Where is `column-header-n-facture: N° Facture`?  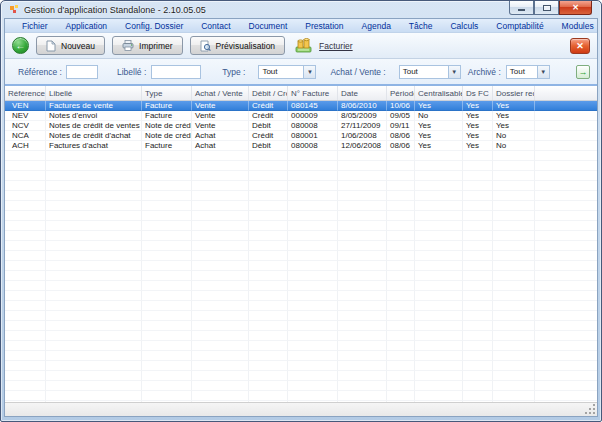
column-header-n-facture: N° Facture is located at coordinates (313, 93).